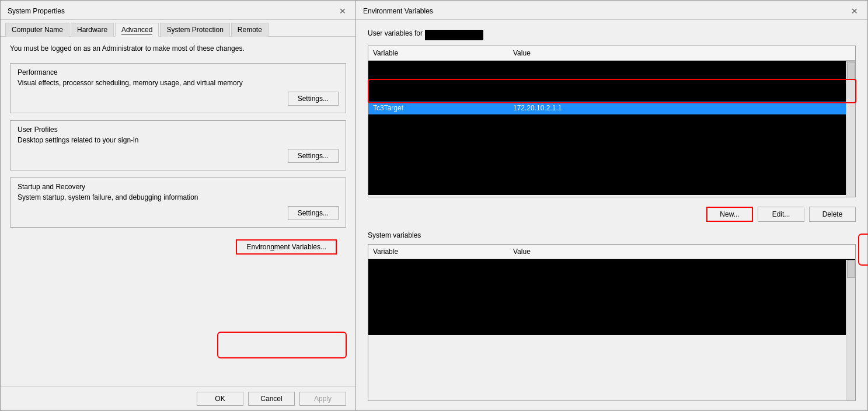 This screenshot has width=868, height=411. I want to click on startup-recovery-settings-button: Settings..., so click(313, 213).